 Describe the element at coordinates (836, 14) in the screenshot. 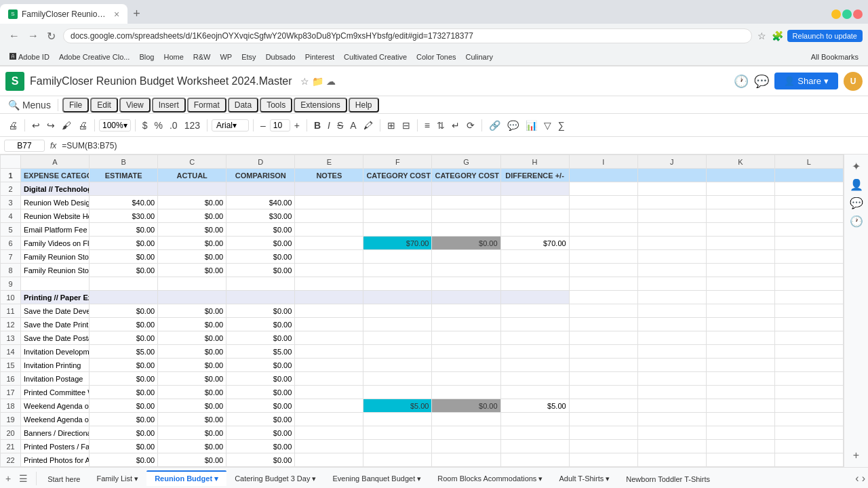

I see `minimize-button` at that location.